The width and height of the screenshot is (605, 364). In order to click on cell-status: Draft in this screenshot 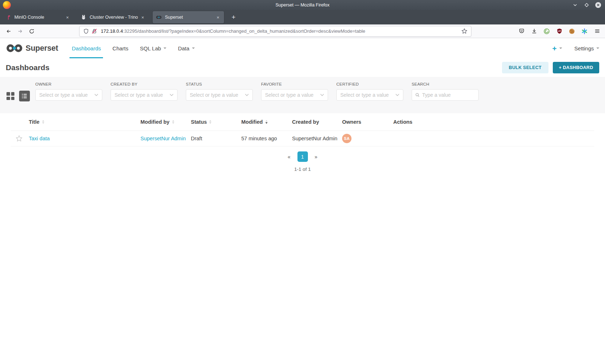, I will do `click(216, 138)`.